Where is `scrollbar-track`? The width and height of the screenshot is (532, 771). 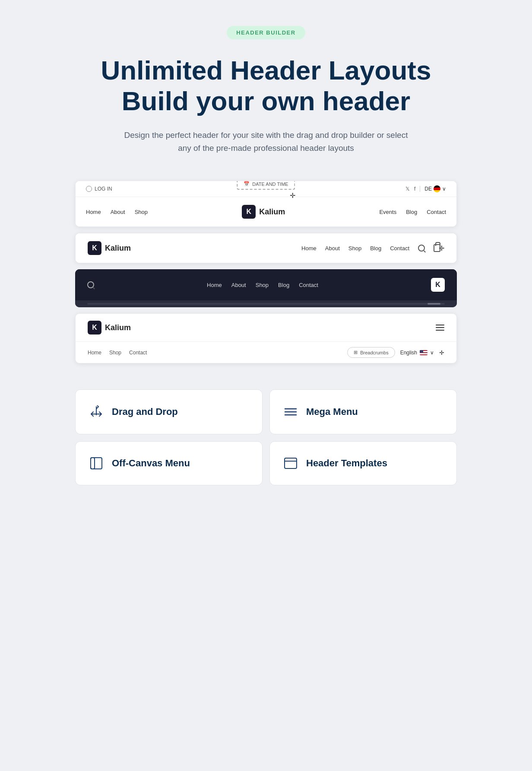 scrollbar-track is located at coordinates (266, 304).